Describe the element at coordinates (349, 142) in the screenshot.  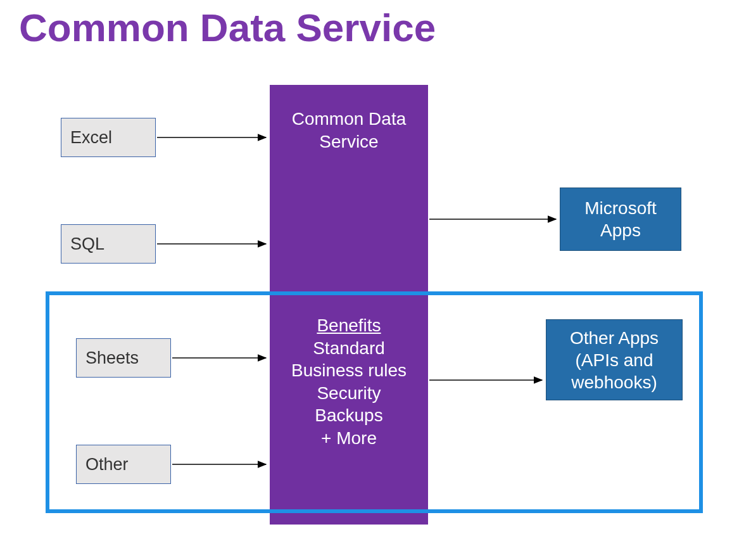
I see `center-heading-line2: Service` at that location.